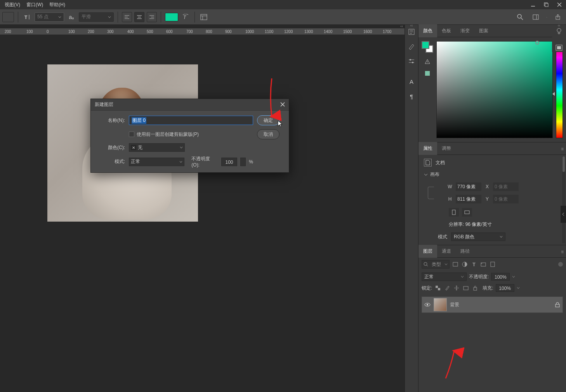  I want to click on dialog-close-button, so click(283, 104).